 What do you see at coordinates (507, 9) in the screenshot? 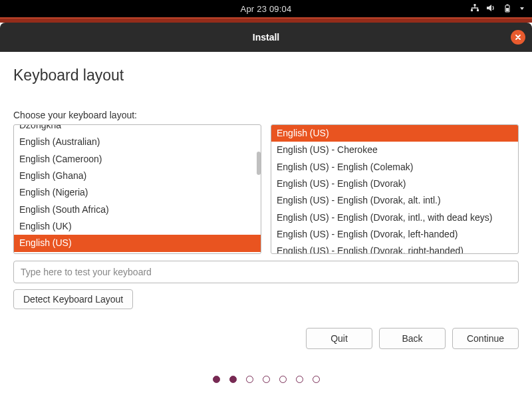
I see `battery-icon` at bounding box center [507, 9].